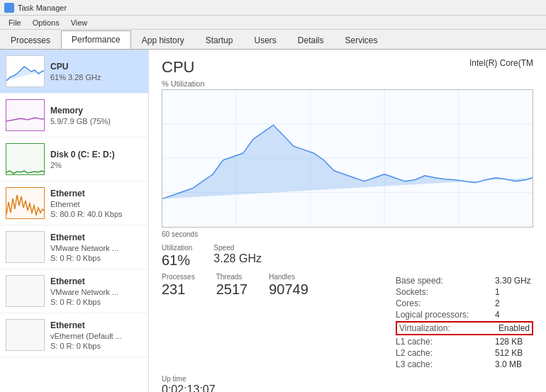 This screenshot has height=392, width=546. Describe the element at coordinates (74, 335) in the screenshot. I see `sidebar-item-ethernet4: Ethernet vEthernet (Default ... S: 0 R: …` at that location.